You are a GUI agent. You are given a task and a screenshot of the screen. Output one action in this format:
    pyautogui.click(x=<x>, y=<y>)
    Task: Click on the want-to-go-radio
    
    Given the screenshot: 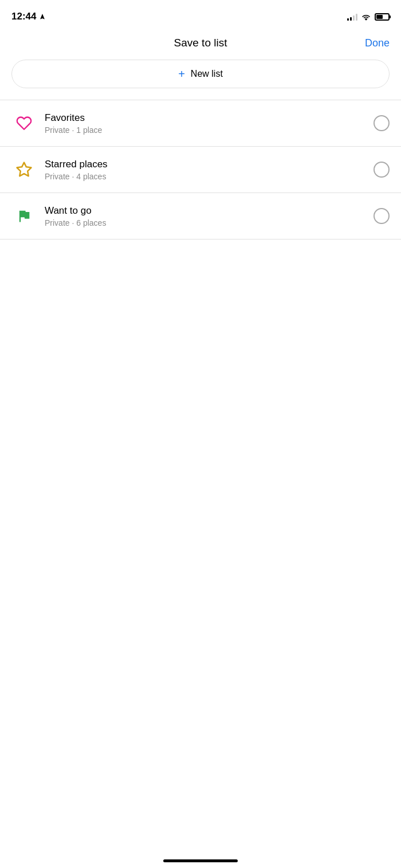 What is the action you would take?
    pyautogui.click(x=382, y=216)
    